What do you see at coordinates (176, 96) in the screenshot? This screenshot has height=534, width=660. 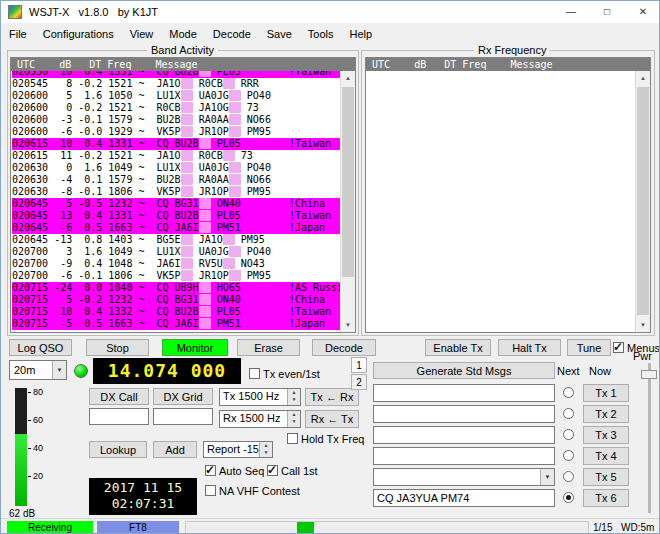 I see `decode-row: 020600 5 1.6 1050 ~ LU1X██ UA0JG██ PO40` at bounding box center [176, 96].